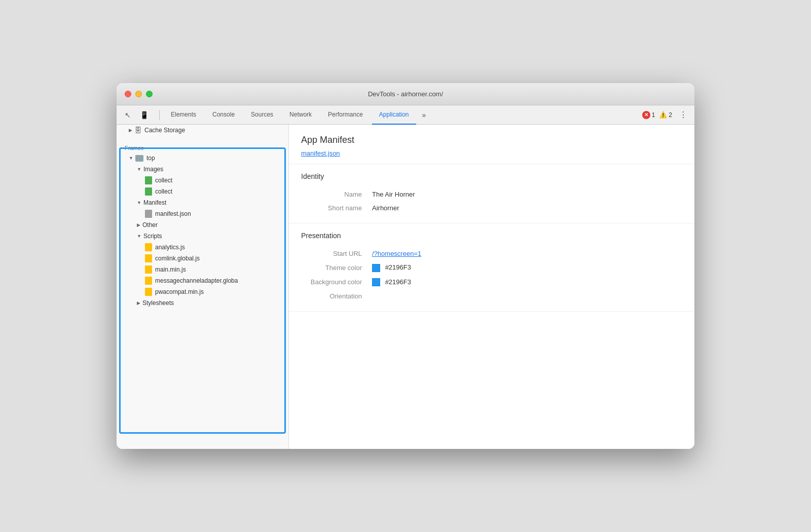 This screenshot has height=532, width=811. What do you see at coordinates (149, 292) in the screenshot?
I see `file-icon-yellow-pwacompat` at bounding box center [149, 292].